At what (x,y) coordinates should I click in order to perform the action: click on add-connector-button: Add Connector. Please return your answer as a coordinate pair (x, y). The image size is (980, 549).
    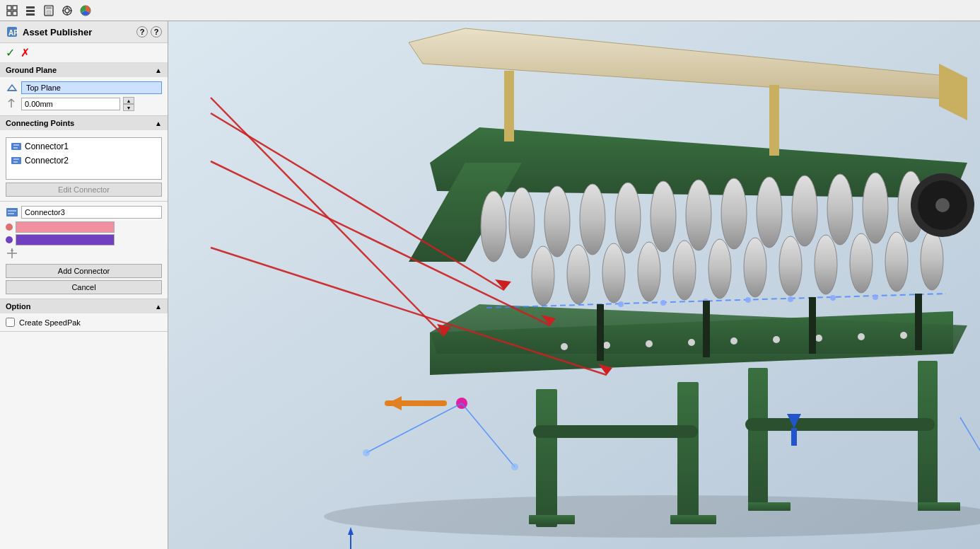
    Looking at the image, I should click on (83, 271).